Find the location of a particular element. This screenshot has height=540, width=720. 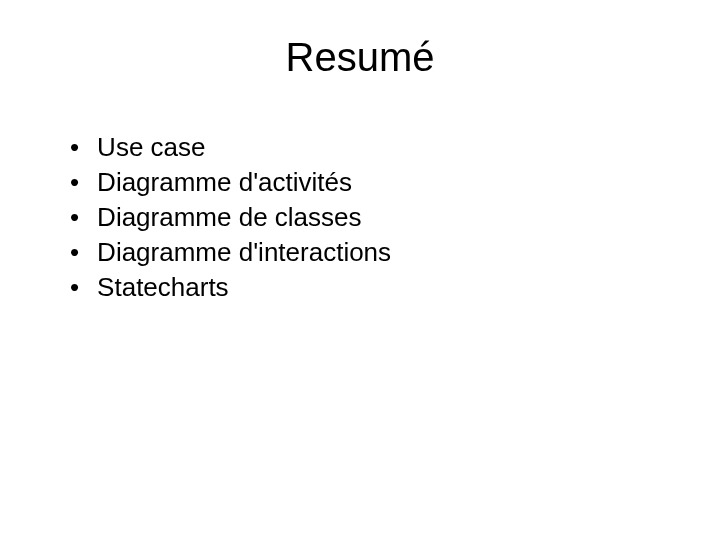

bullet-text: Diagramme de classes is located at coordinates (384, 218).